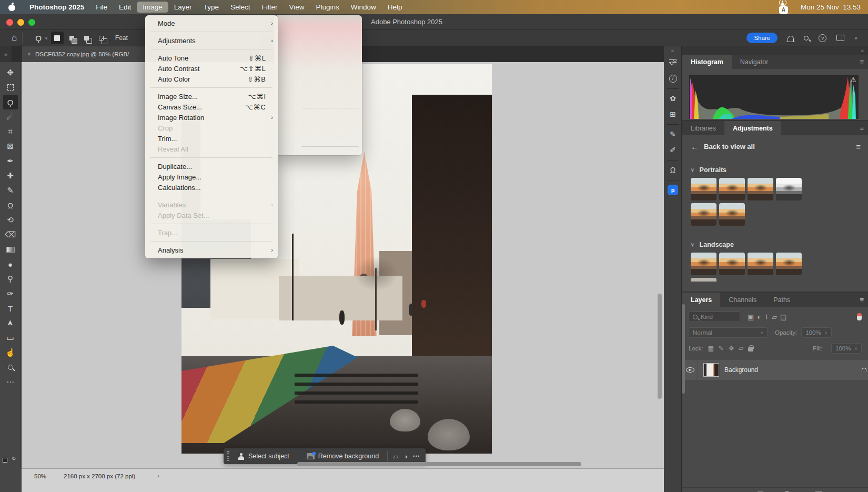 This screenshot has height=492, width=868. Describe the element at coordinates (11, 176) in the screenshot. I see `tool-healing-brush: ✚` at that location.